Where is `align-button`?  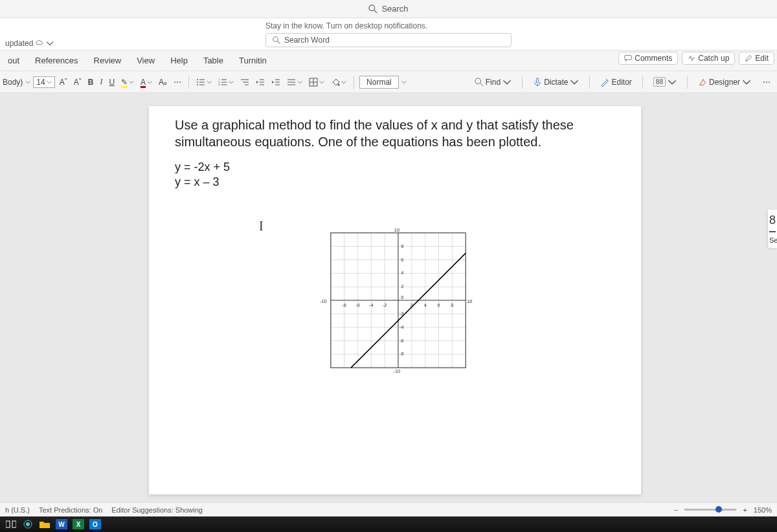
align-button is located at coordinates (295, 82).